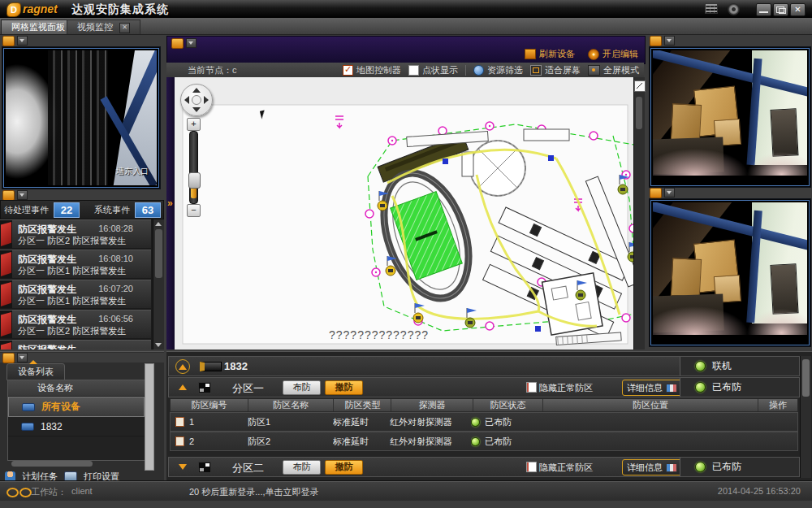 The image size is (812, 508). What do you see at coordinates (195, 180) in the screenshot?
I see `zoom-slider-thumb` at bounding box center [195, 180].